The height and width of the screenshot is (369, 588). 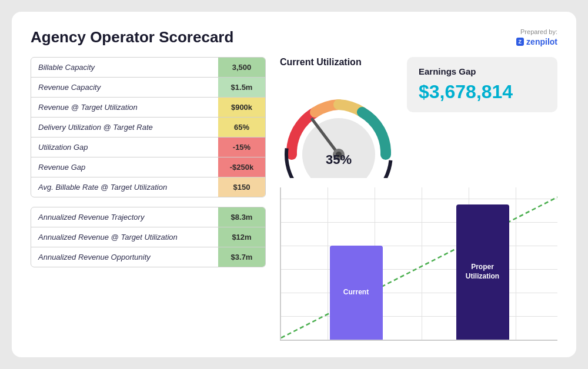 What do you see at coordinates (132, 38) in the screenshot?
I see `page-title: Agency Operator Scorecard` at bounding box center [132, 38].